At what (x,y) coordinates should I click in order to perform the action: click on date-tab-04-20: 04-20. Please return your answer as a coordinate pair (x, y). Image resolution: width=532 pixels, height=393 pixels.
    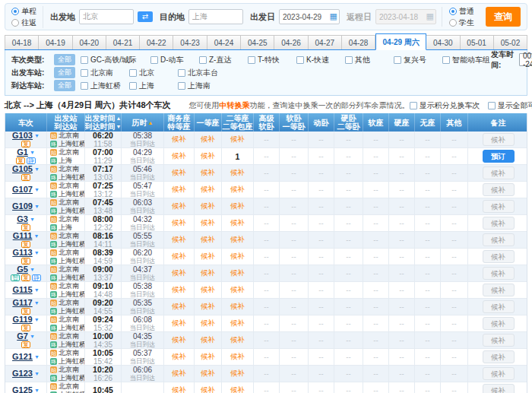
    Looking at the image, I should click on (90, 43).